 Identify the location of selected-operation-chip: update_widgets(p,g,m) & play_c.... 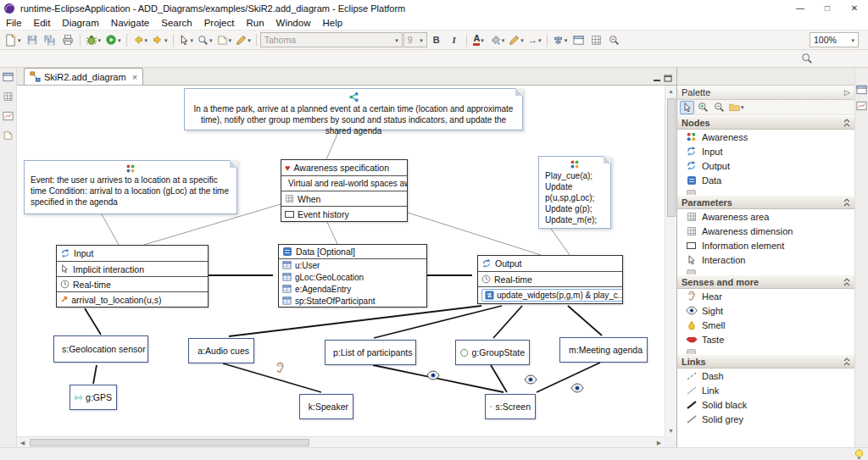
(552, 295).